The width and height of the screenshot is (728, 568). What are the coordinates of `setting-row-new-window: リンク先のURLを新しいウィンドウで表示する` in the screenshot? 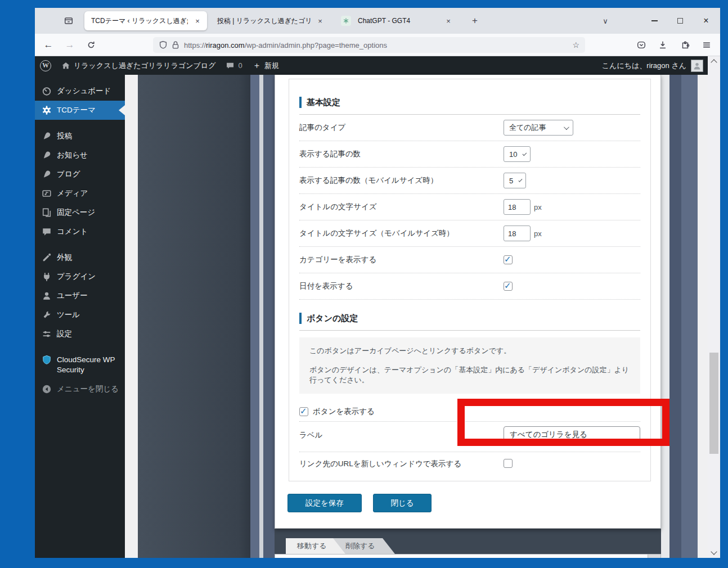 It's located at (470, 466).